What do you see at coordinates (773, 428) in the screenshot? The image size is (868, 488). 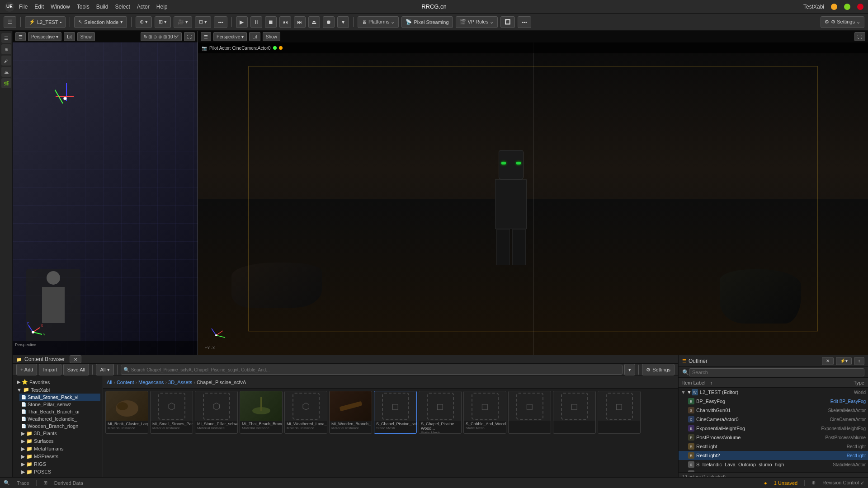 I see `outliner-row-exp-fog: E ExponentialHeightFog ExponentialHeight…` at bounding box center [773, 428].